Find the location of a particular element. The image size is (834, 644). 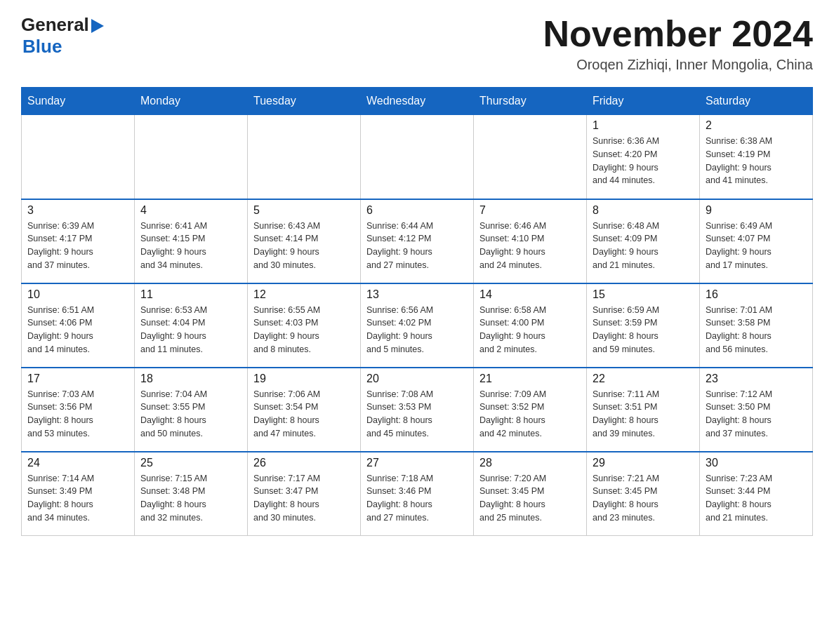

day-info: Sunrise: 7:20 AM Sunset: 3:45 PM Dayligh… is located at coordinates (530, 498).